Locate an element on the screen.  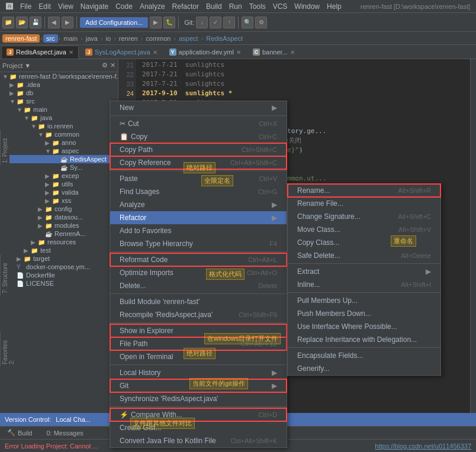
sub-encapsulate: Encapsulate Fields... is located at coordinates (364, 356).